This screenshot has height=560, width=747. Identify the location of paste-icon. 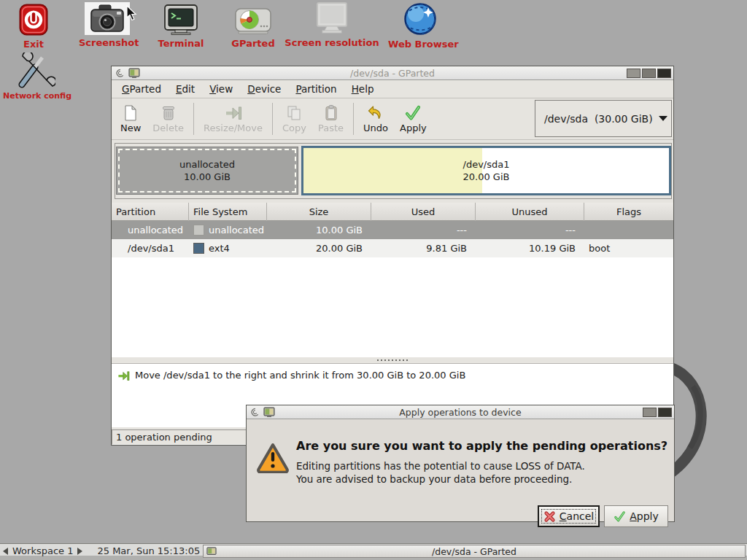
(331, 113).